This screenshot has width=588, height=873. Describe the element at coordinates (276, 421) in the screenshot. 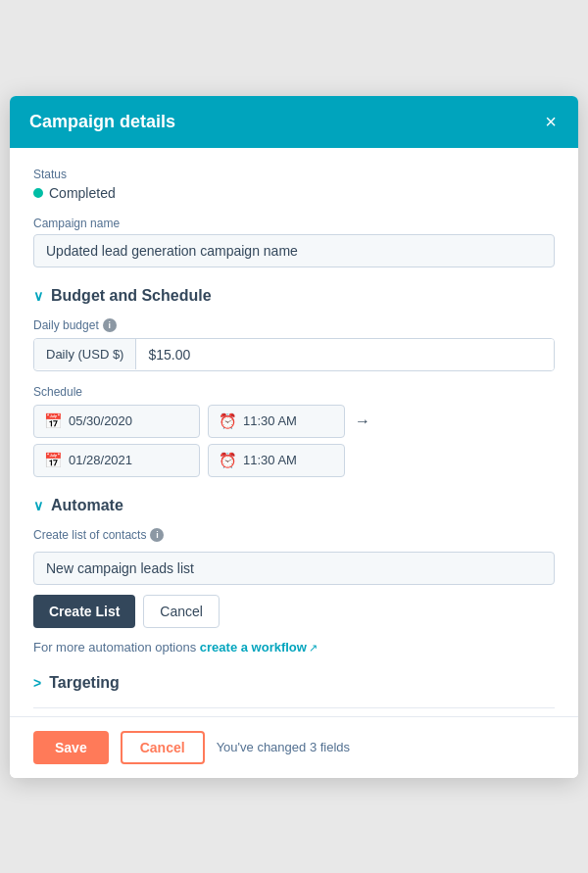

I see `start-time-input: ⏰ 11:30 AM` at that location.